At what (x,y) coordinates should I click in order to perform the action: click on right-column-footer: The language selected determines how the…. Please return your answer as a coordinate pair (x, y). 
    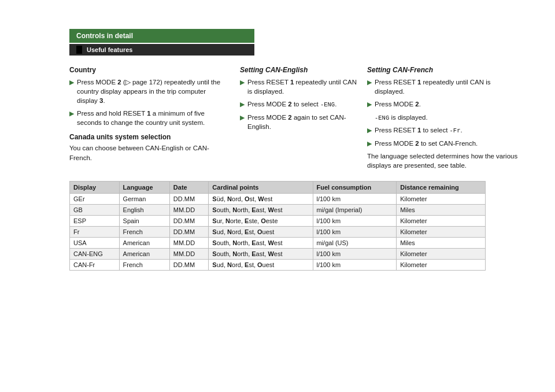
    Looking at the image, I should click on (444, 161).